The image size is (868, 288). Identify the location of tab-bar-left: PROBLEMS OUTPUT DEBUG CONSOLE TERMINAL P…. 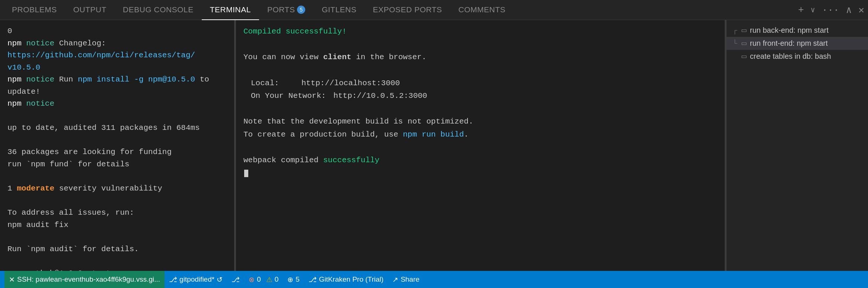
(259, 10).